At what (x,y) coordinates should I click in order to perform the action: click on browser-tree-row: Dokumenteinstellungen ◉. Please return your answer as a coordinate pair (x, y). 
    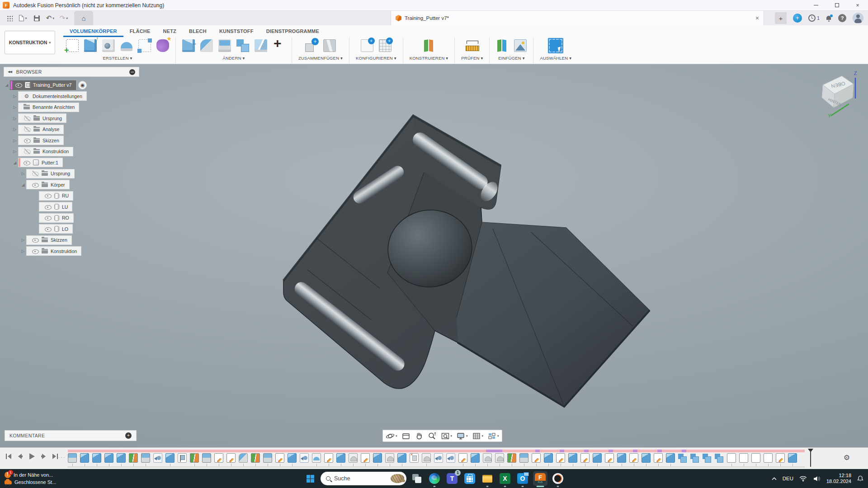
    Looking at the image, I should click on (71, 97).